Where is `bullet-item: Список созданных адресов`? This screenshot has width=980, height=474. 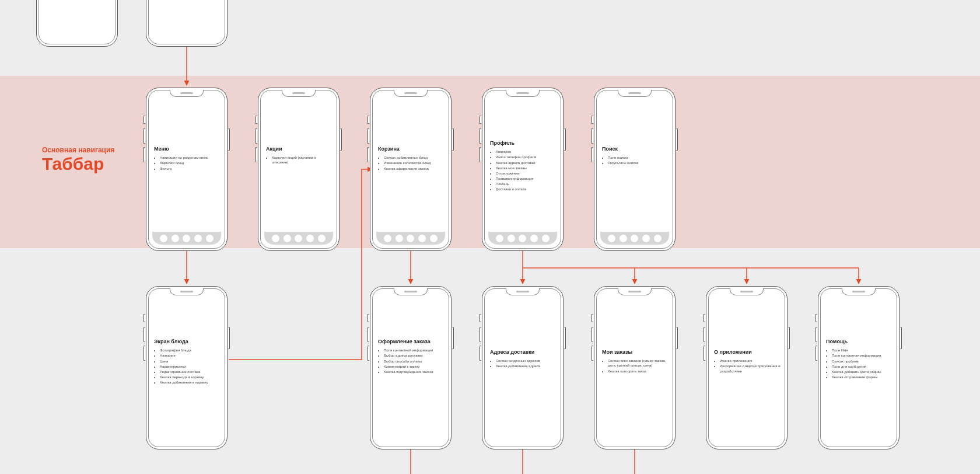
bullet-item: Список созданных адресов is located at coordinates (527, 361).